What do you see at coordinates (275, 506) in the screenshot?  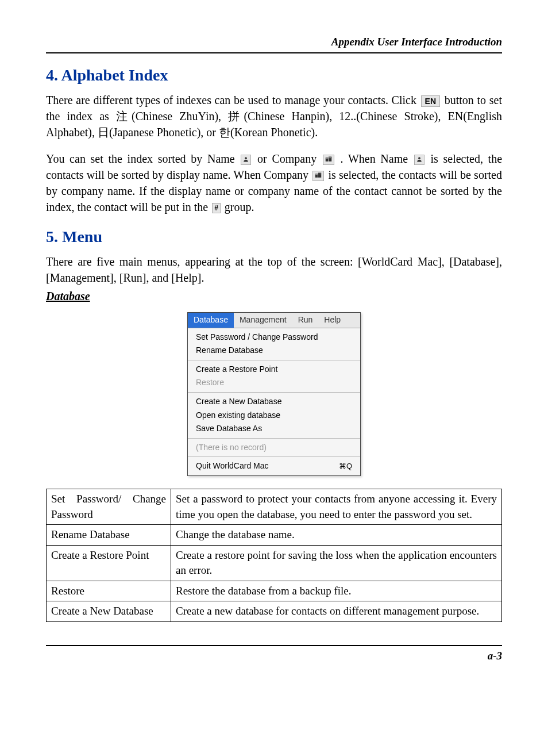 I see `table-row: Set Password/ Change Password Set a pass…` at bounding box center [275, 506].